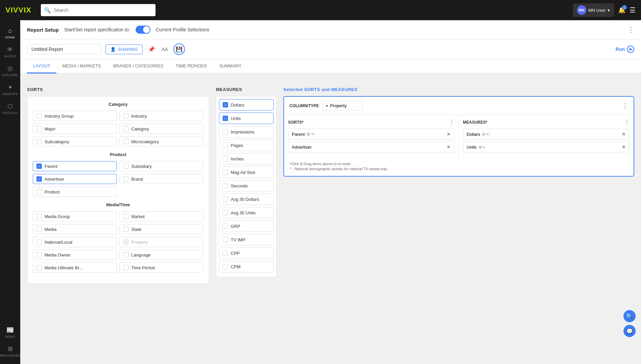 This screenshot has height=364, width=641. I want to click on remove-units-measure-button: ✕, so click(624, 147).